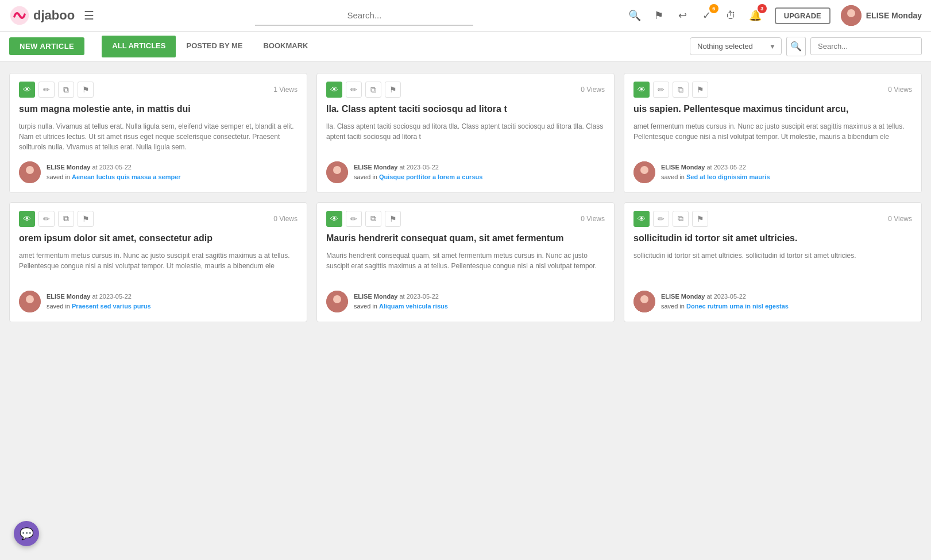 This screenshot has width=931, height=560. What do you see at coordinates (796, 47) in the screenshot?
I see `toolbar-search-button: 🔍` at bounding box center [796, 47].